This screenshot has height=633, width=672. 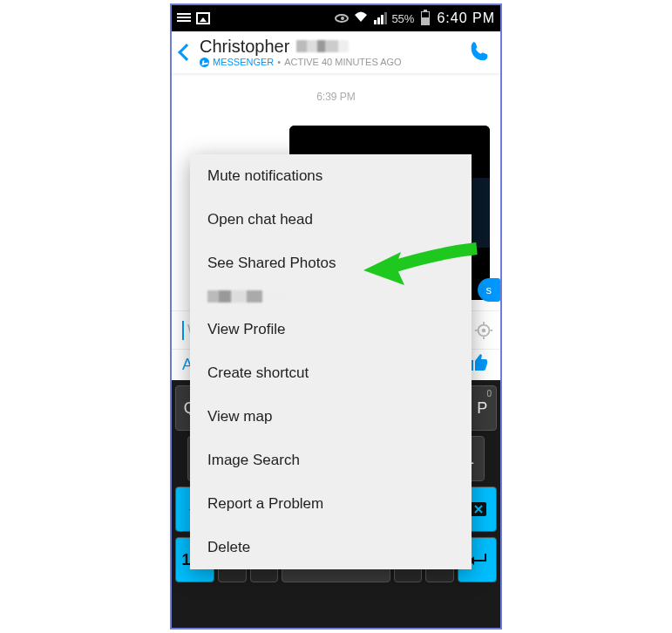 What do you see at coordinates (331, 504) in the screenshot?
I see `menu-report-problem: Report a Problem` at bounding box center [331, 504].